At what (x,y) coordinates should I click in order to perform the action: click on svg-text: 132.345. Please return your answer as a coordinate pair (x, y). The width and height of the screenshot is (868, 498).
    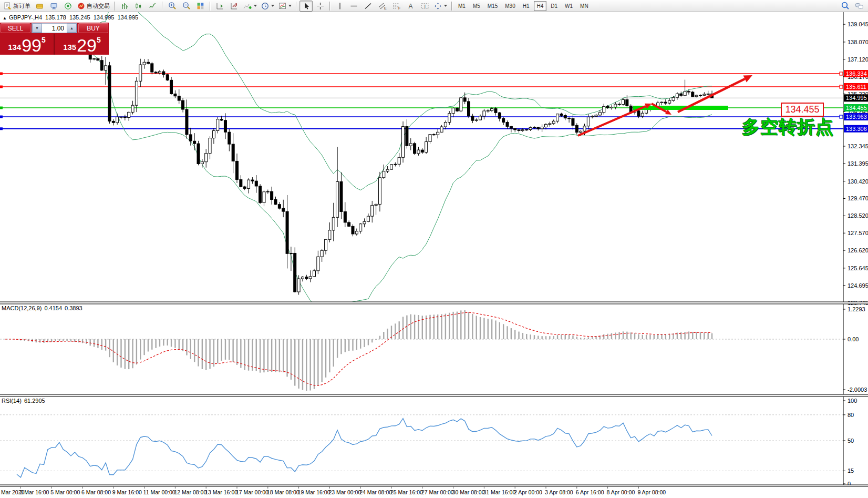
    Looking at the image, I should click on (857, 146).